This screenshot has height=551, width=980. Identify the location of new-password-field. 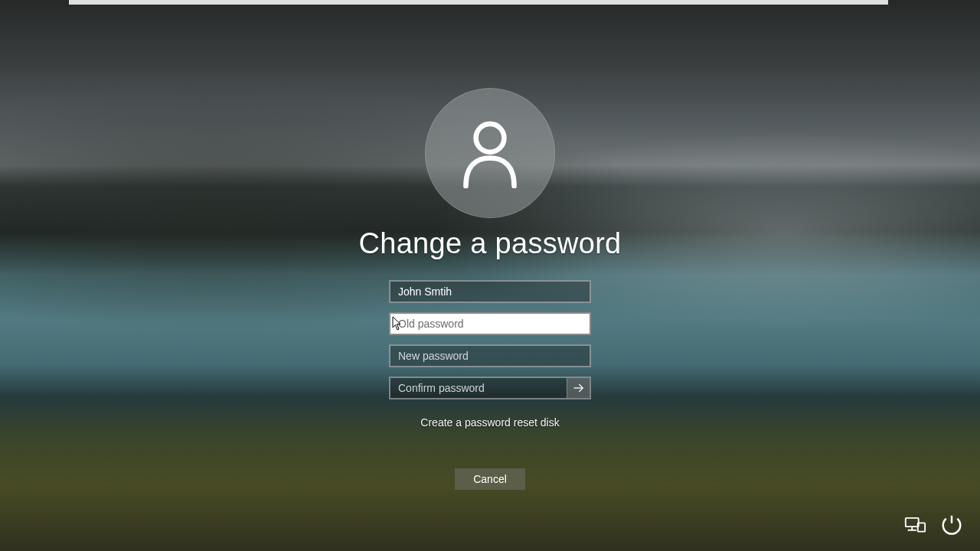
(490, 356).